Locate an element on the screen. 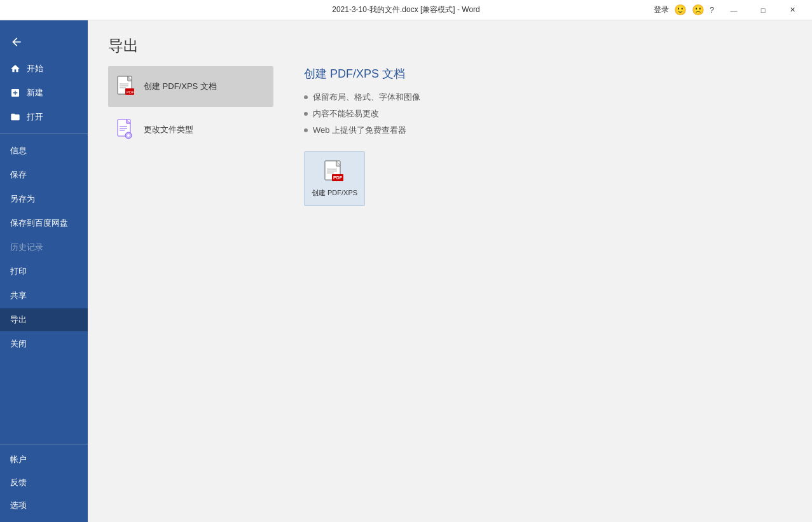 The height and width of the screenshot is (522, 812). create-pdf-btn-label: 创建 PDF/XPS is located at coordinates (334, 193).